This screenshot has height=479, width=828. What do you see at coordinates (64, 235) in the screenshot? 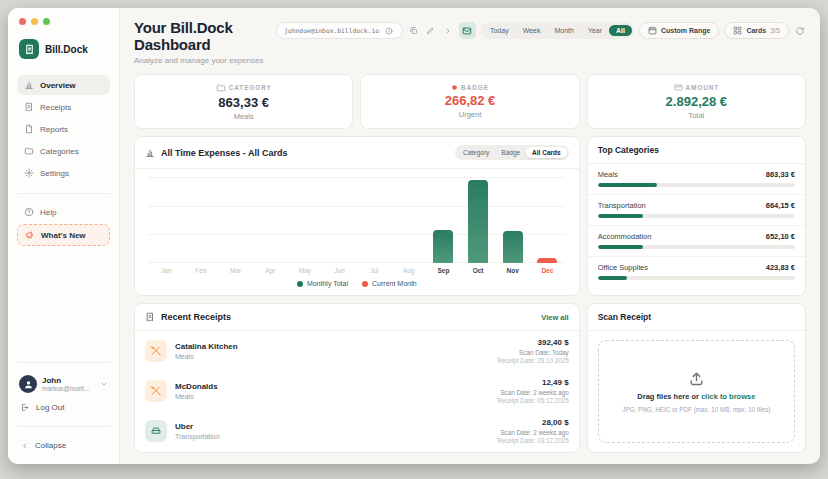
I see `sidebar-item-what-s-new: What's New` at bounding box center [64, 235].